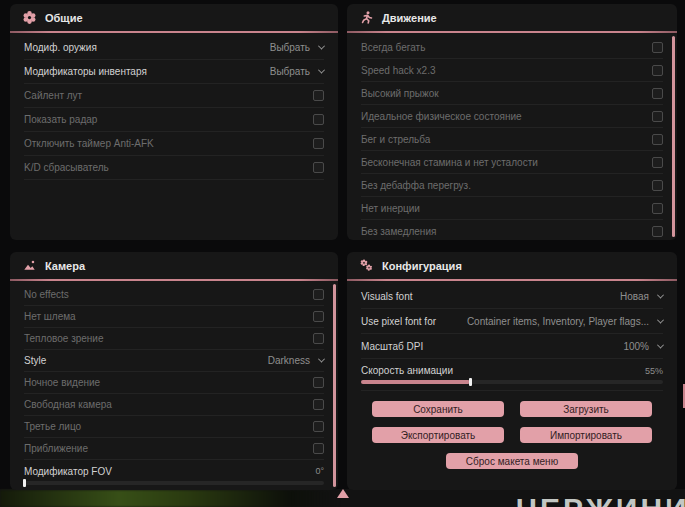 The image size is (685, 507). What do you see at coordinates (66, 168) in the screenshot?
I see `row-label: K/D сбрасыватель` at bounding box center [66, 168].